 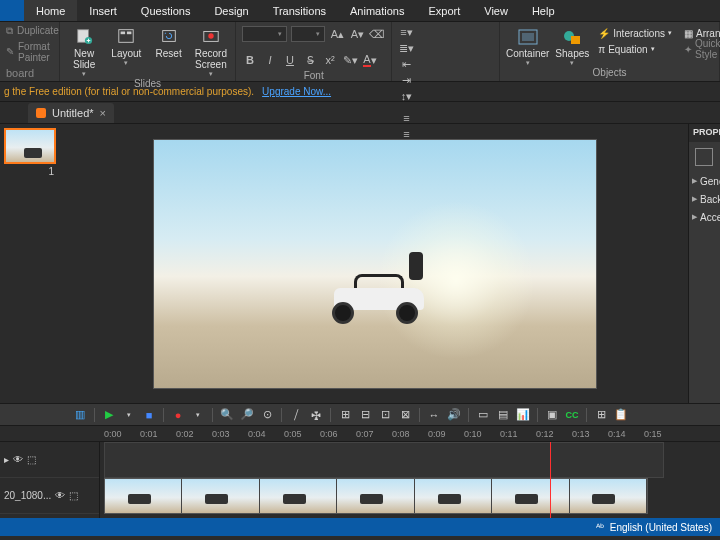 What do you see at coordinates (385, 415) in the screenshot?
I see `tool-c: ⊡` at bounding box center [385, 415].